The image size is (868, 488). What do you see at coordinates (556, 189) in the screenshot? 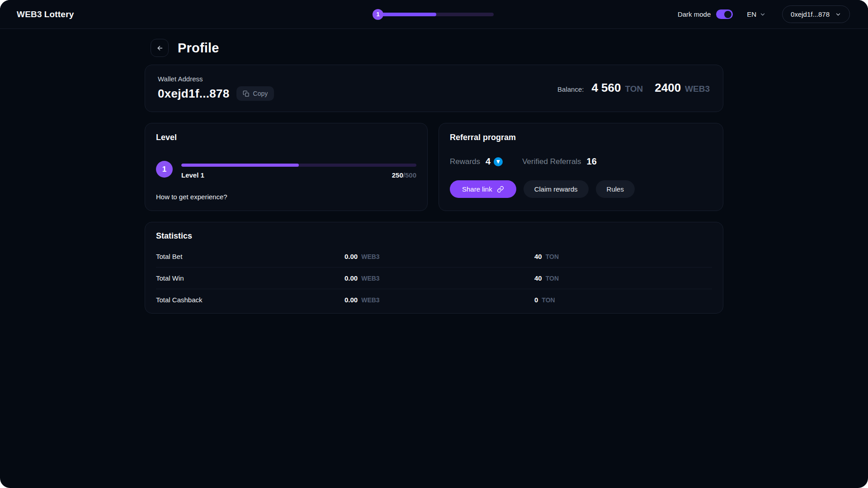
I see `claim-rewards-button: Claim rewards` at bounding box center [556, 189].